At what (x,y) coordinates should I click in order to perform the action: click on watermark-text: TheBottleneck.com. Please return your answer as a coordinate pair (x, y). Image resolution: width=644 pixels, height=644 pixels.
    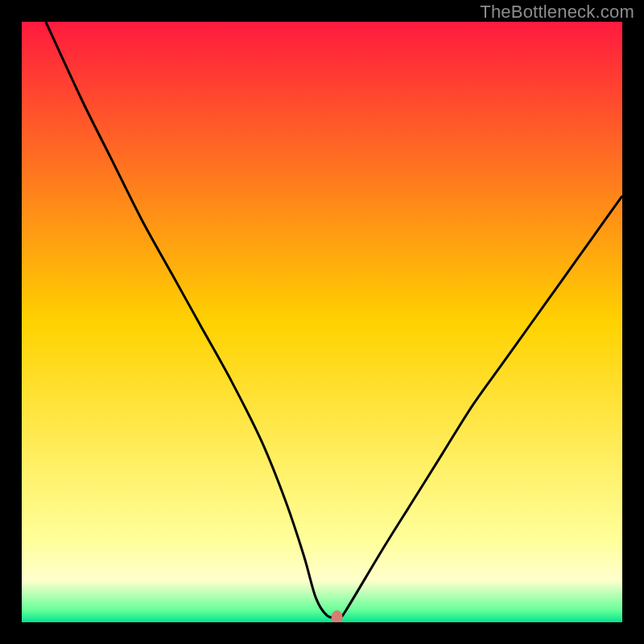
    Looking at the image, I should click on (557, 12).